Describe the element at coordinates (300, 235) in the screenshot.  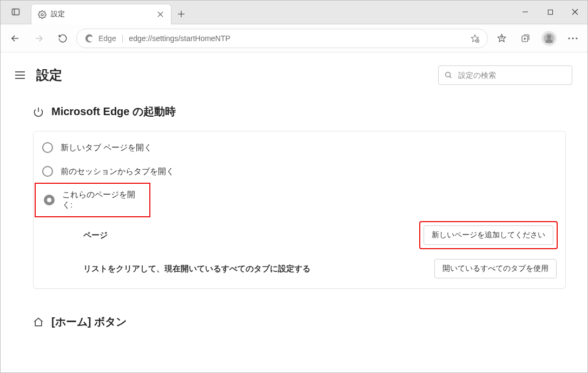
I see `pages-row: ページ 新しいページを追加してください` at that location.